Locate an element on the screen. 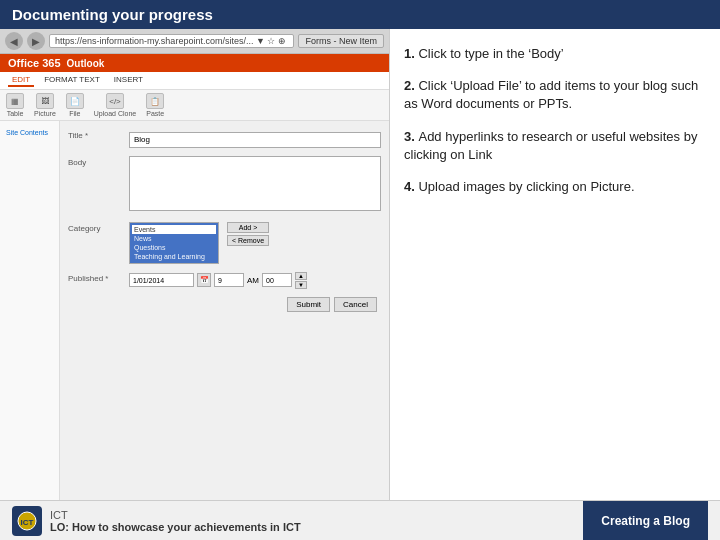  toolbar-file: 📄 File is located at coordinates (75, 105).